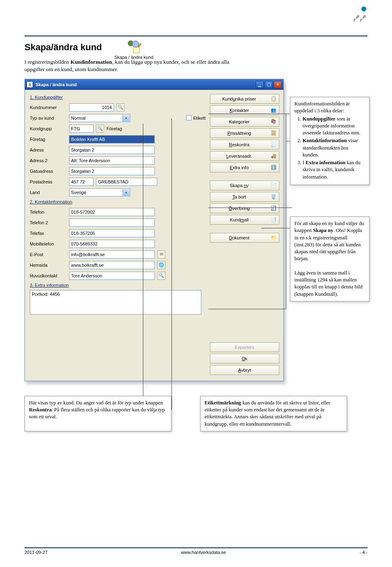  Describe the element at coordinates (112, 223) in the screenshot. I see `field-telefon2` at that location.